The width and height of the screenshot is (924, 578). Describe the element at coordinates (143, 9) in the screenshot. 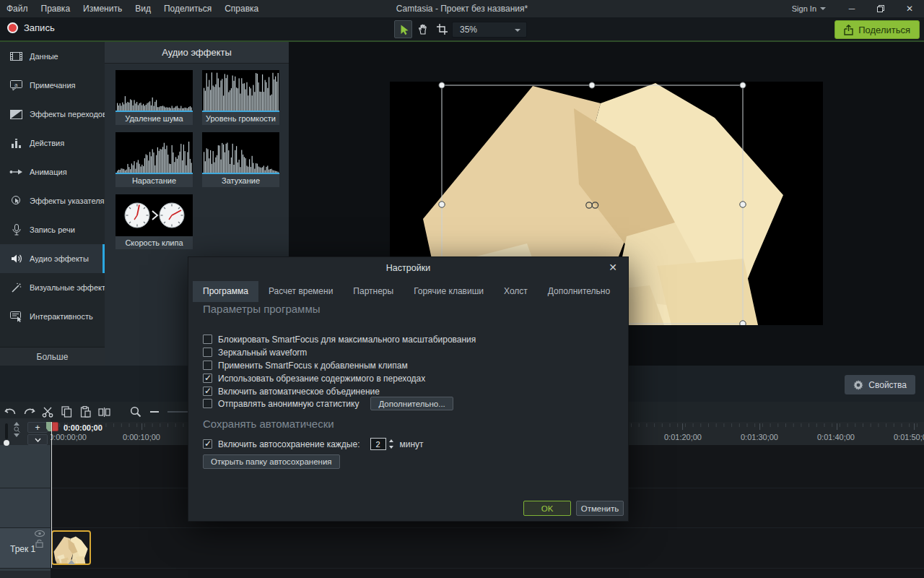

I see `menu-view: Вид` at that location.